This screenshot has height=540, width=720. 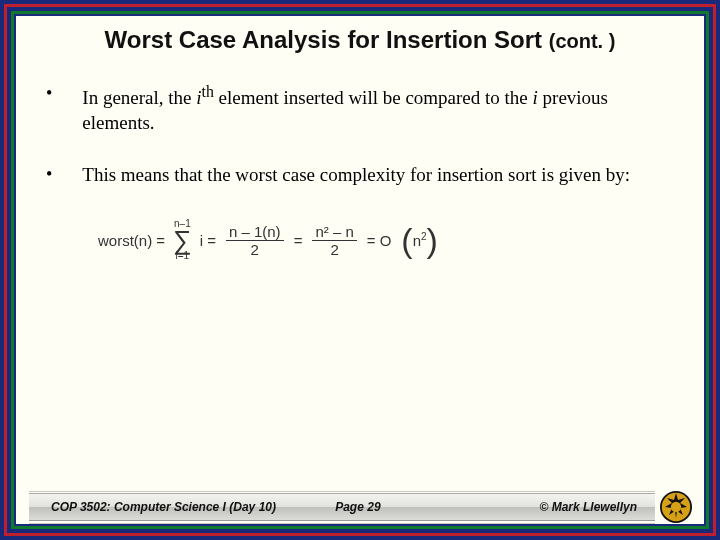 I want to click on fraction: n² – n 2, so click(x=334, y=240).